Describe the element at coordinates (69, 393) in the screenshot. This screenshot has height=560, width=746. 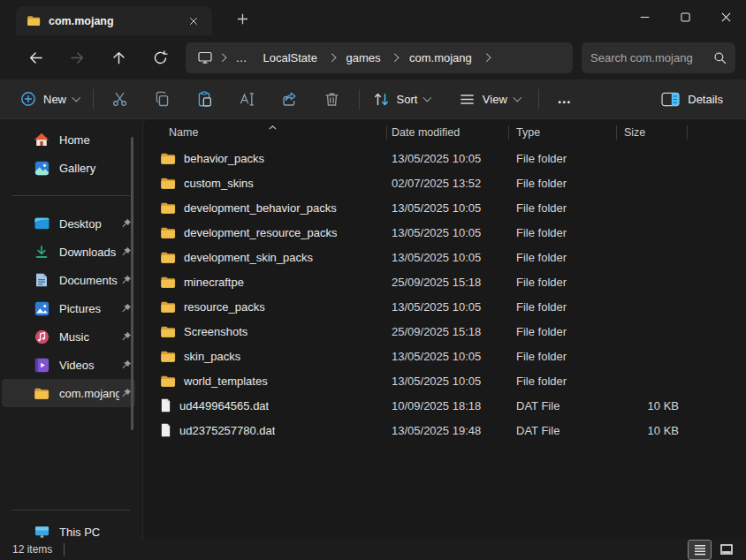
I see `sidebar-item-com-mojang: com.mojang` at that location.